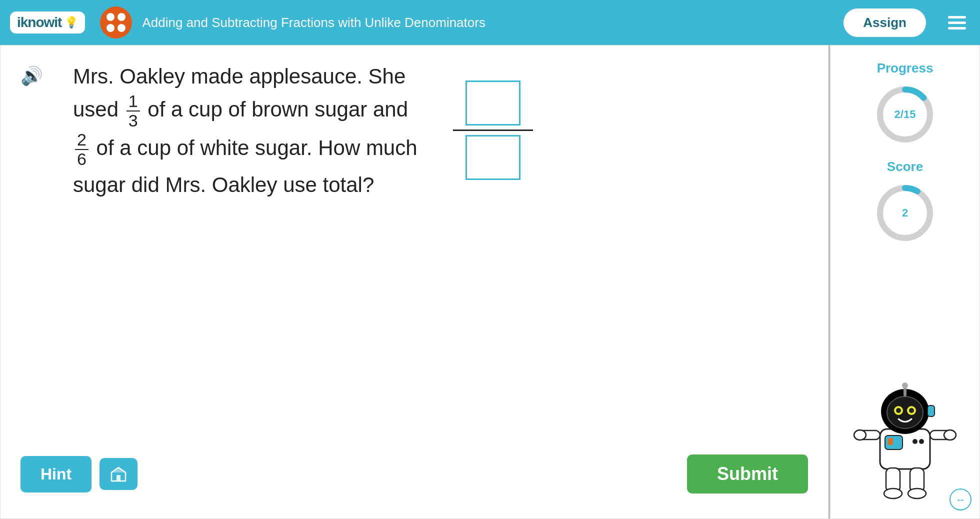 This screenshot has height=519, width=980. I want to click on fraction1-denominator: 3, so click(133, 121).